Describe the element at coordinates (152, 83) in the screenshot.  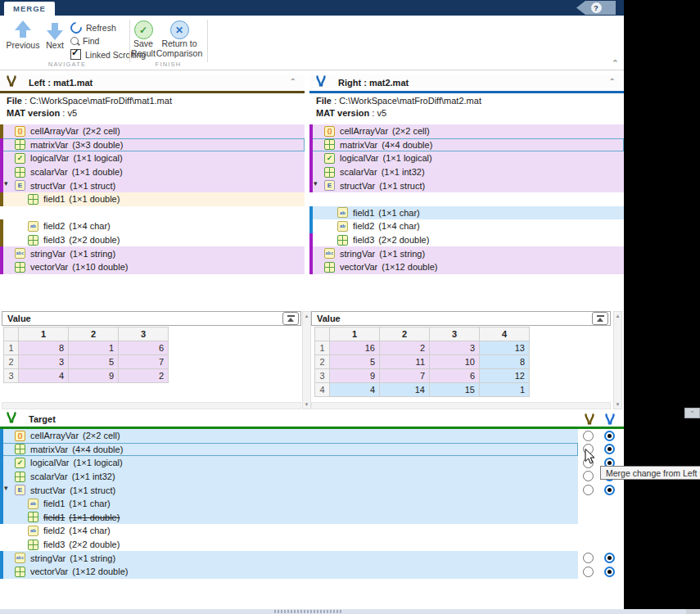
I see `left-panel-header: Left : mat1.mat ⌃` at that location.